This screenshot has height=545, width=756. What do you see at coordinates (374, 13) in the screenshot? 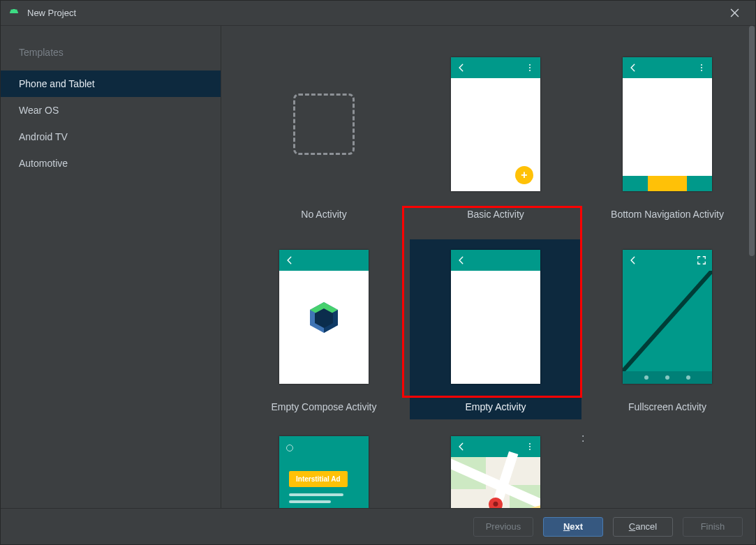
I see `window-title: New Project` at bounding box center [374, 13].